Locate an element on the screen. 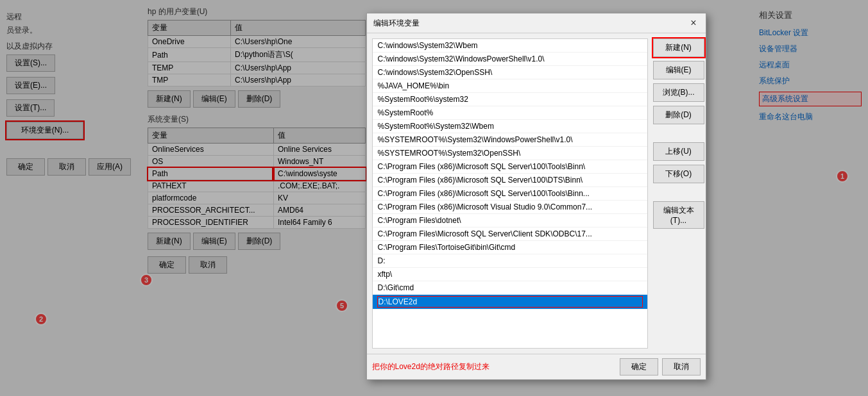 This screenshot has height=396, width=868. path-list-item: %JAVA_HOME%\bin is located at coordinates (510, 86).